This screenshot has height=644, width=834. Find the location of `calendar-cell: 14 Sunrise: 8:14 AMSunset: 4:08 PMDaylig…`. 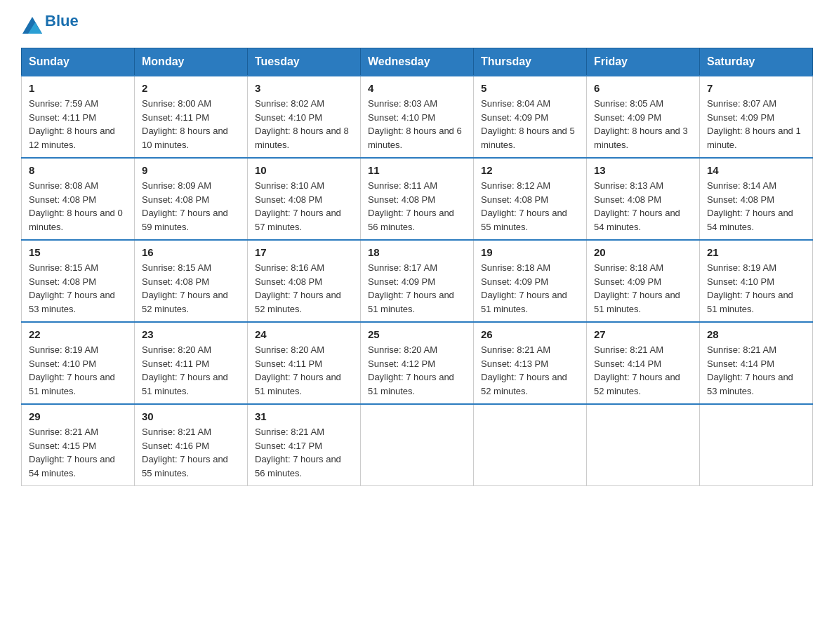

calendar-cell: 14 Sunrise: 8:14 AMSunset: 4:08 PMDaylig… is located at coordinates (757, 199).